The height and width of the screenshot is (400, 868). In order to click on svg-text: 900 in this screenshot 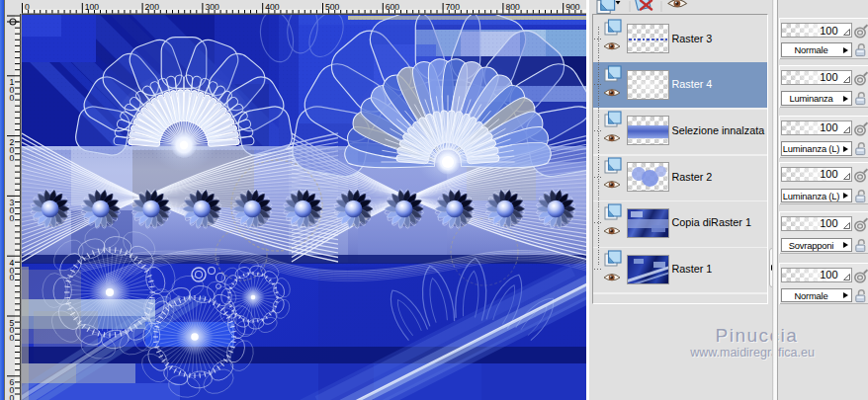, I will do `click(573, 7)`.